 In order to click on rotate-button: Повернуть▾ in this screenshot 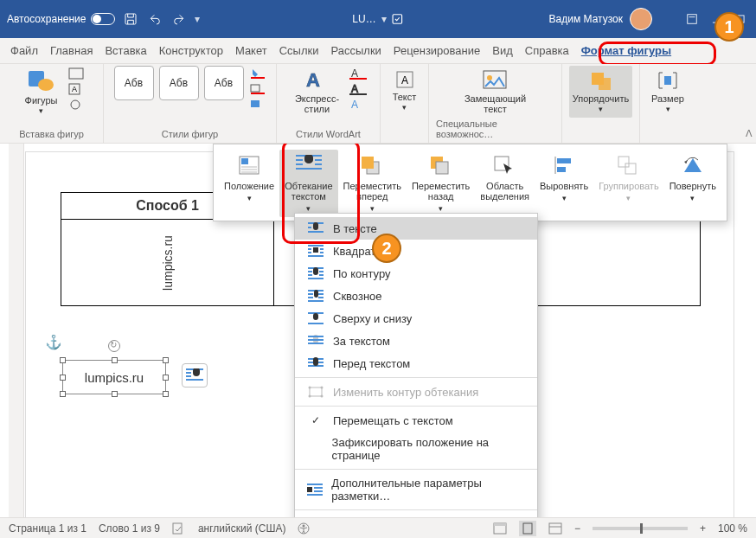, I will do `click(693, 183)`.